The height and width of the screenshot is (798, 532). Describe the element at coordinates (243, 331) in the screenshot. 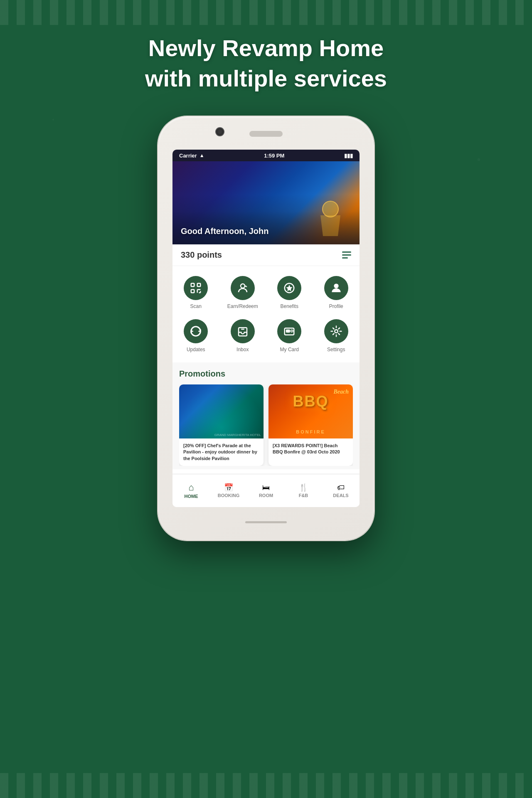

I see `inbox-icon-circle` at that location.